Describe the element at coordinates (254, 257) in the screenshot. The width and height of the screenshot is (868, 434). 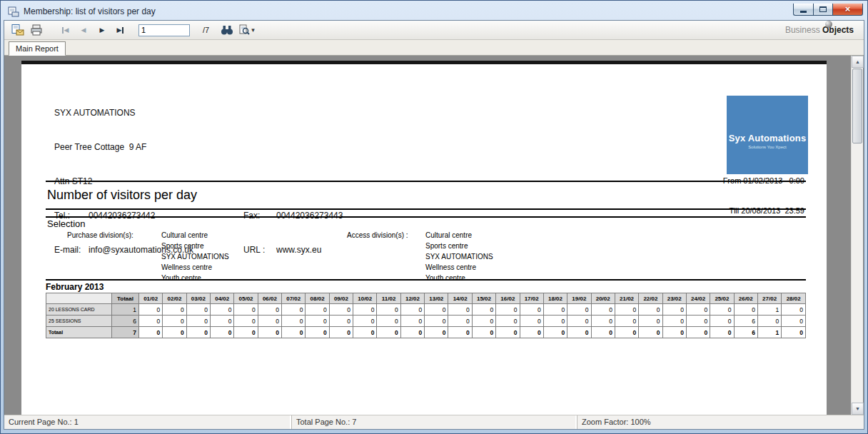
I see `purchase-division-item: SYX AUTOMATIONS` at that location.